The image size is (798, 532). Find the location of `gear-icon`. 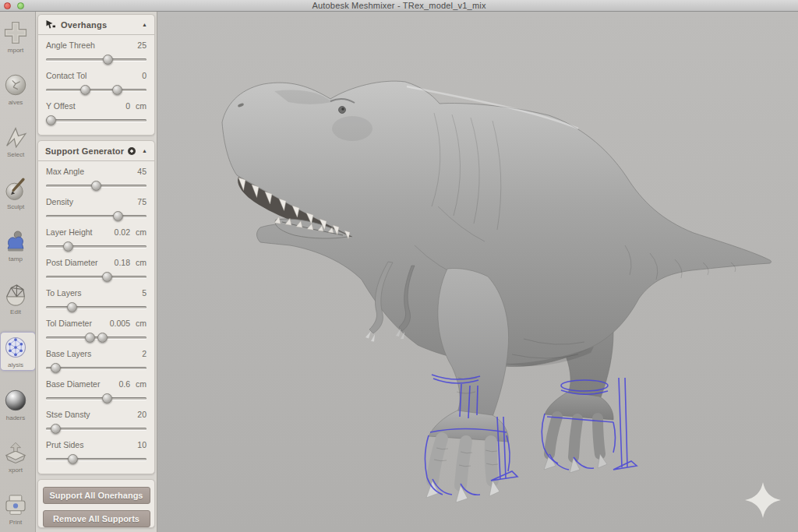

gear-icon is located at coordinates (132, 151).